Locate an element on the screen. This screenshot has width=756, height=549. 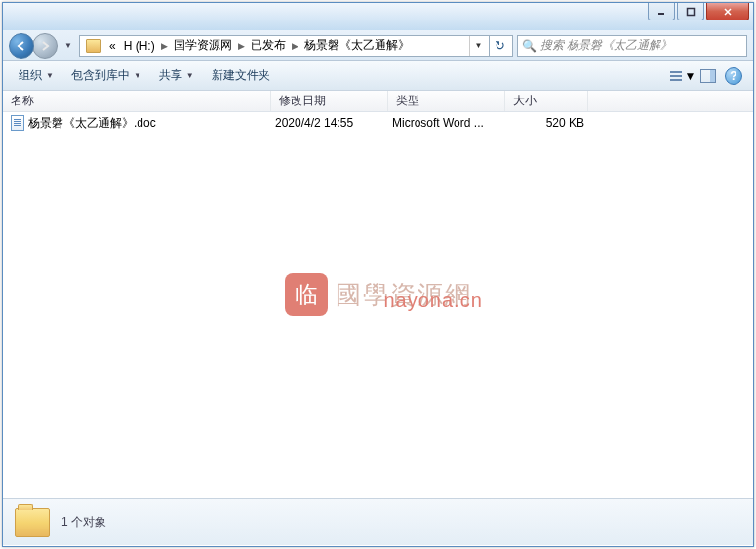
organize-menu: 组织 ▼ is located at coordinates (36, 76).